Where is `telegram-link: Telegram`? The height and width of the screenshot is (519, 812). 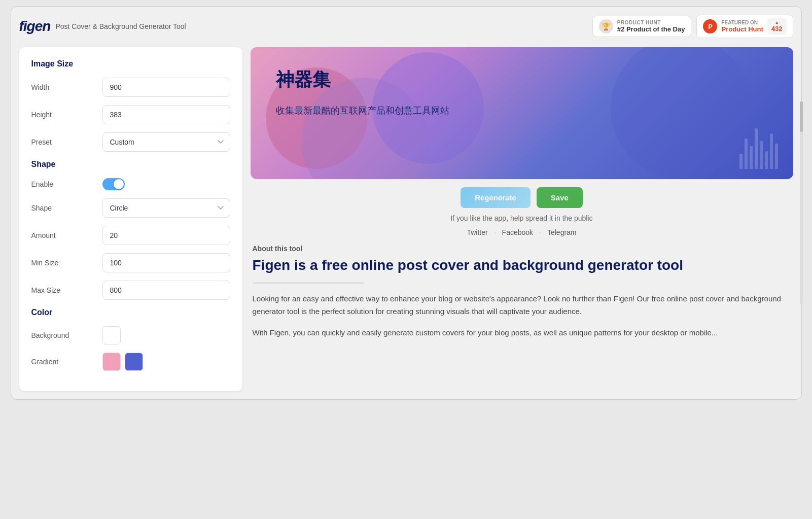 telegram-link: Telegram is located at coordinates (562, 232).